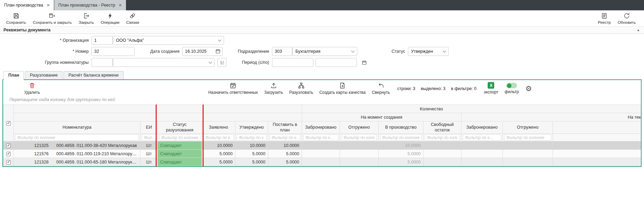  Describe the element at coordinates (342, 86) in the screenshot. I see `document-plus-icon` at that location.